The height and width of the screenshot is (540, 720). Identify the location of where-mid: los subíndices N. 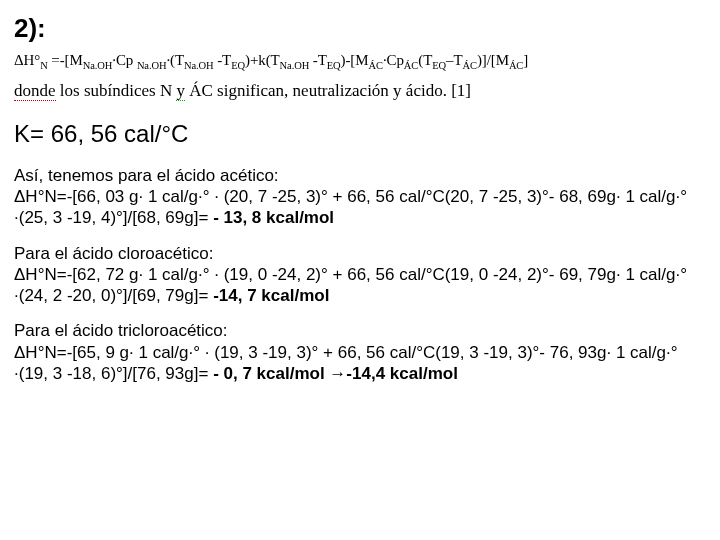
(116, 90).